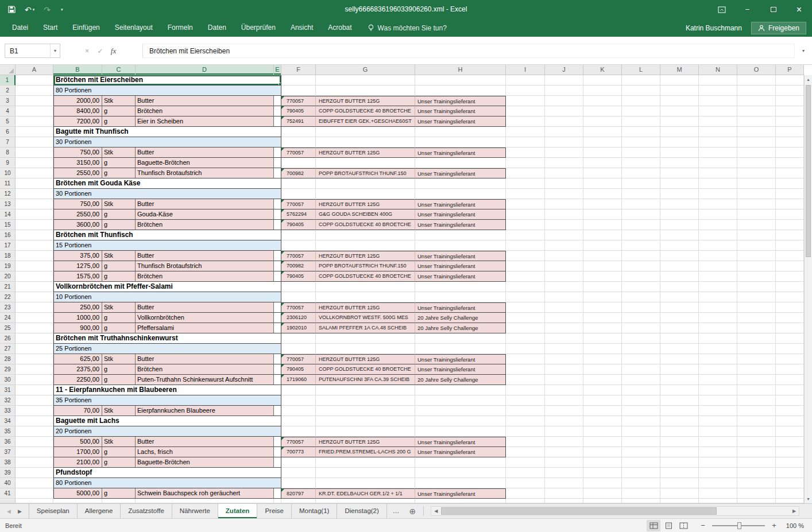 This screenshot has width=812, height=532. What do you see at coordinates (34, 163) in the screenshot?
I see `cell-A9` at bounding box center [34, 163].